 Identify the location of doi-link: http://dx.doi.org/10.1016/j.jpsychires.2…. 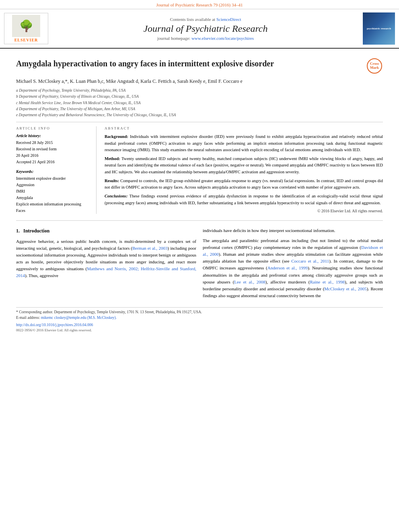
(55, 325).